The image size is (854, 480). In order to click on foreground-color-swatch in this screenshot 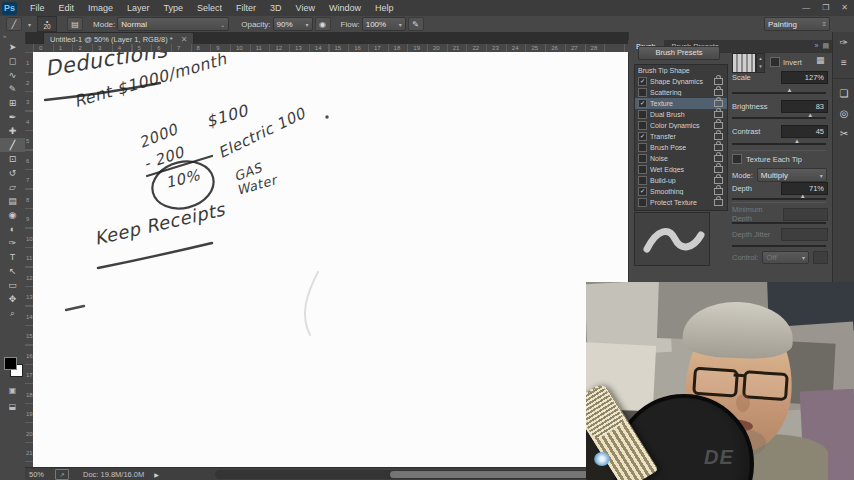, I will do `click(10, 364)`.